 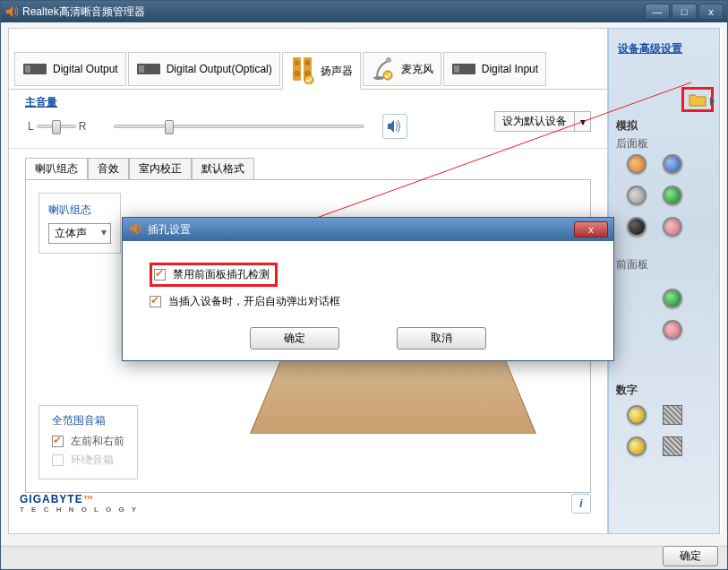 What do you see at coordinates (239, 126) in the screenshot?
I see `main-volume-slider` at bounding box center [239, 126].